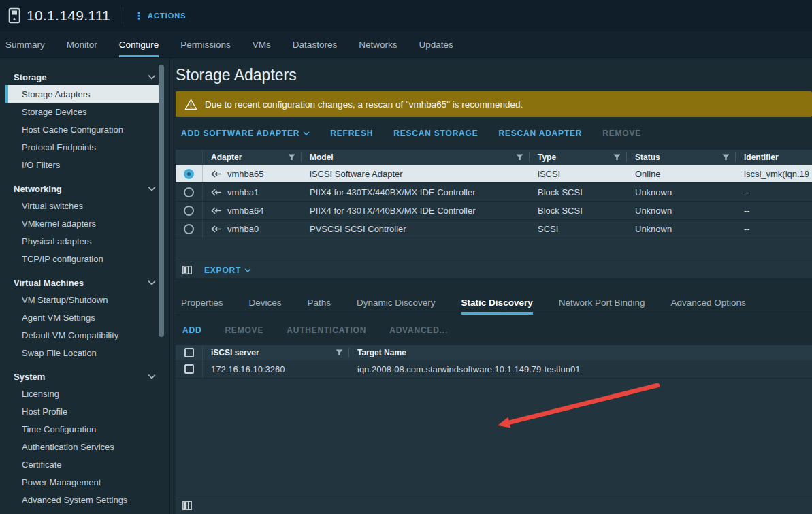 The width and height of the screenshot is (812, 514). What do you see at coordinates (363, 105) in the screenshot?
I see `banner-message: Due to recent configuration changes, a r…` at bounding box center [363, 105].